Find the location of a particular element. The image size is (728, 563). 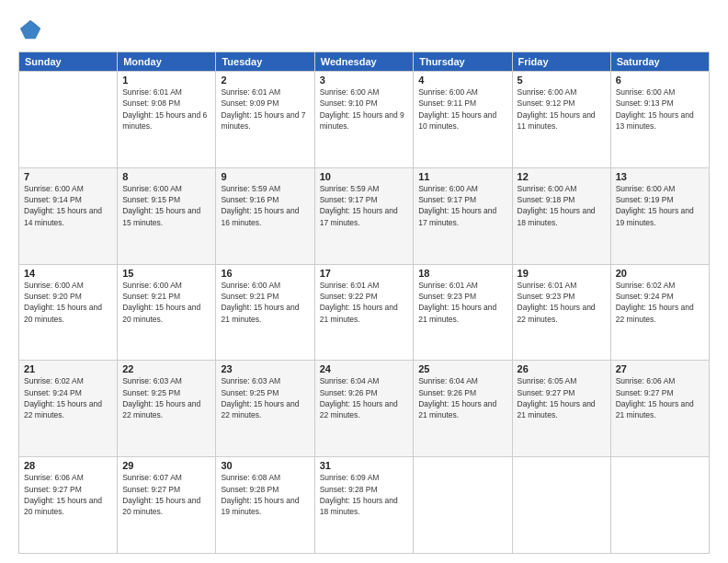

table-row: 17Sunrise: 6:01 AMSunset: 9:22 PMDayligh… is located at coordinates (364, 313).